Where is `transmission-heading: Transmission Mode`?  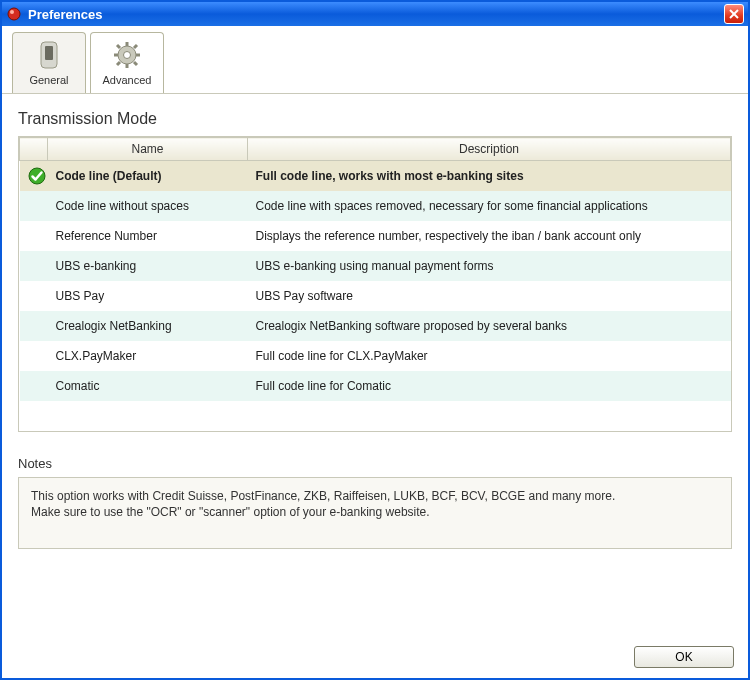
transmission-heading: Transmission Mode is located at coordinates (375, 119).